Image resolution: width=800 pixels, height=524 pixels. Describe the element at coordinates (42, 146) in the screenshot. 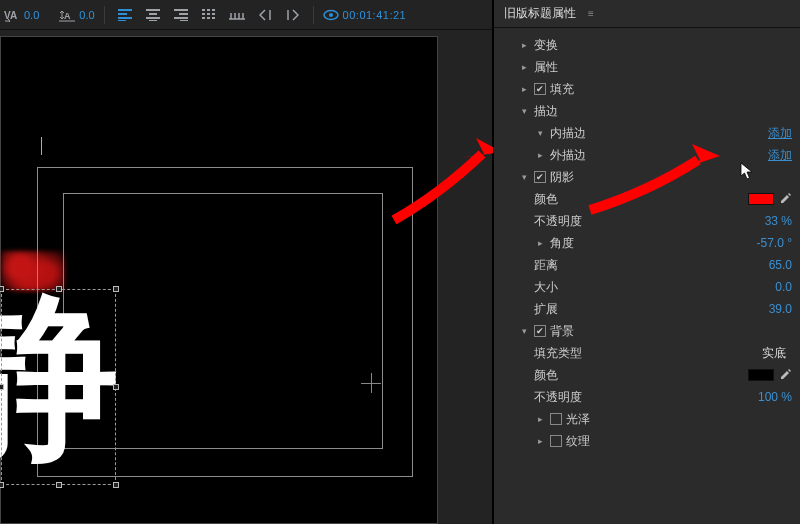

I see `vertical-guide` at that location.